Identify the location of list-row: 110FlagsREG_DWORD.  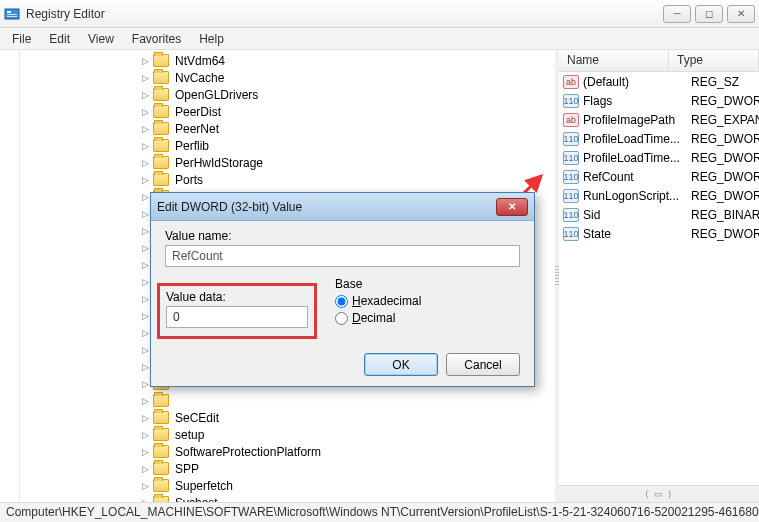
(659, 100).